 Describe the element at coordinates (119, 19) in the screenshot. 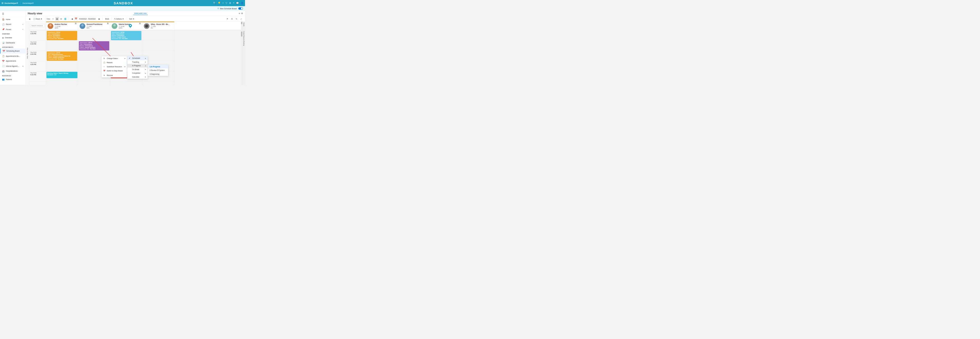

I see `actions-btn: ↻ Actions ▼` at that location.